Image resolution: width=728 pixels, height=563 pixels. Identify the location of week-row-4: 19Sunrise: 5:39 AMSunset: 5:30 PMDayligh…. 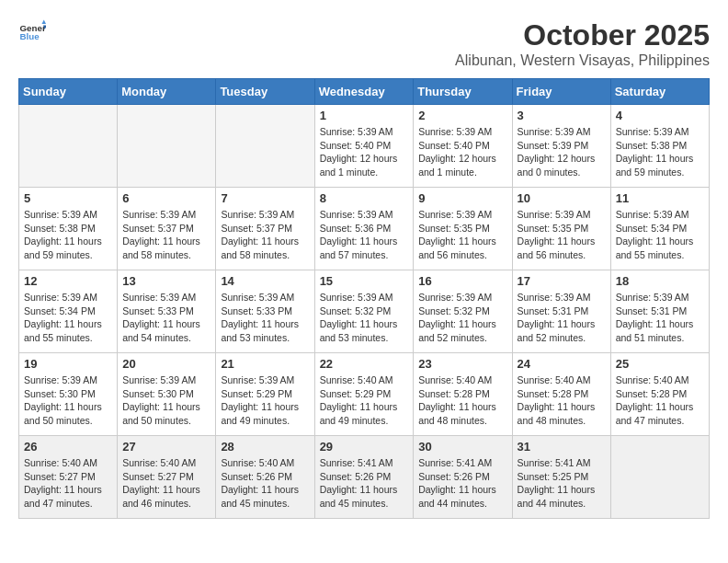
(364, 395).